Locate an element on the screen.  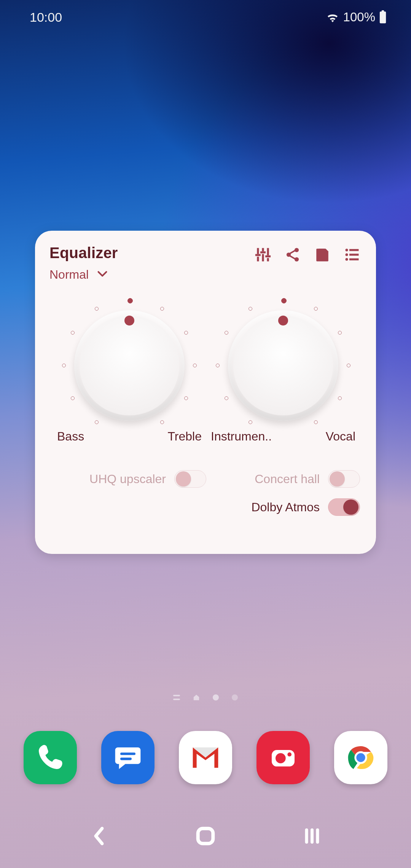
toggle-label: Dolby Atmos is located at coordinates (285, 507).